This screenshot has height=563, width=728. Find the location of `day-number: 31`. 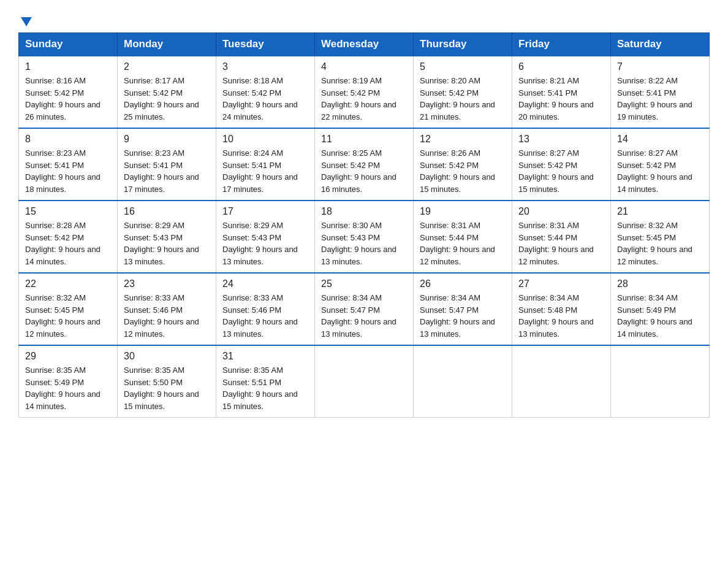

day-number: 31 is located at coordinates (265, 356).